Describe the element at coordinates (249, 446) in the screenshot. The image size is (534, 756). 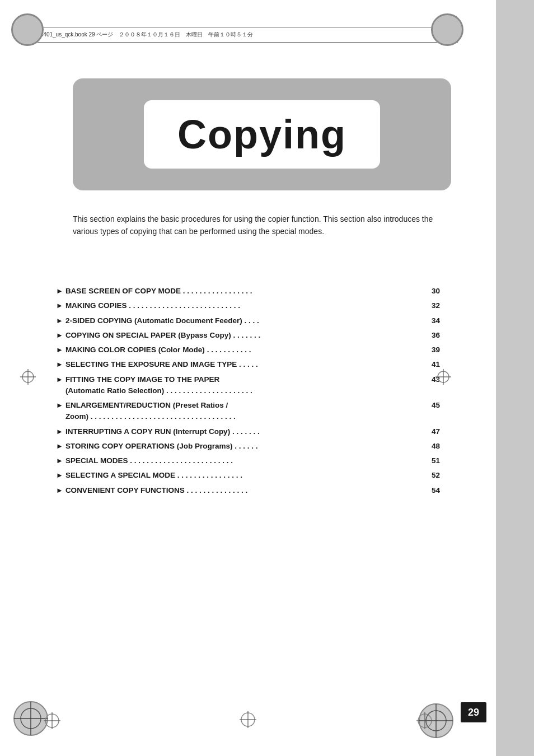
I see `toc-label-10: STORING COPY OPERATIONS (Job Programs) .…` at that location.